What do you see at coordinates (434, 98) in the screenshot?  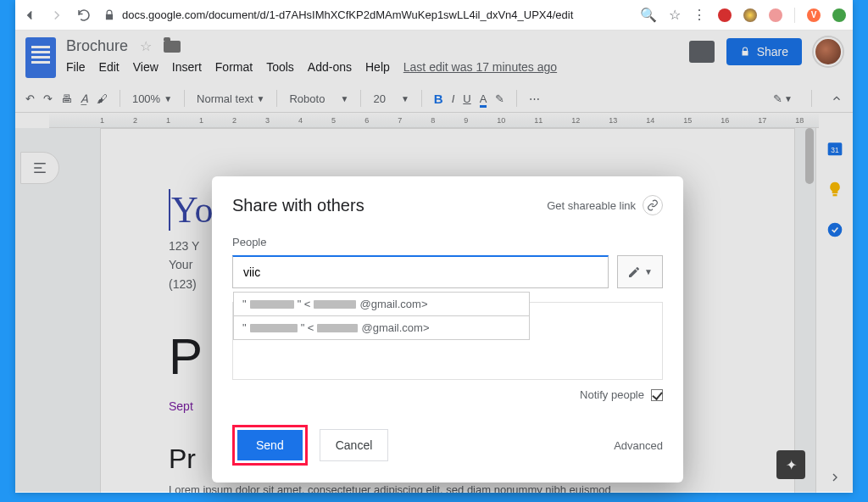 I see `formatting-toolbar: ↶ ↷ 🖶 A̲ 🖌 100%▼ Normal text▼ Roboto▼ 20…` at bounding box center [434, 98].